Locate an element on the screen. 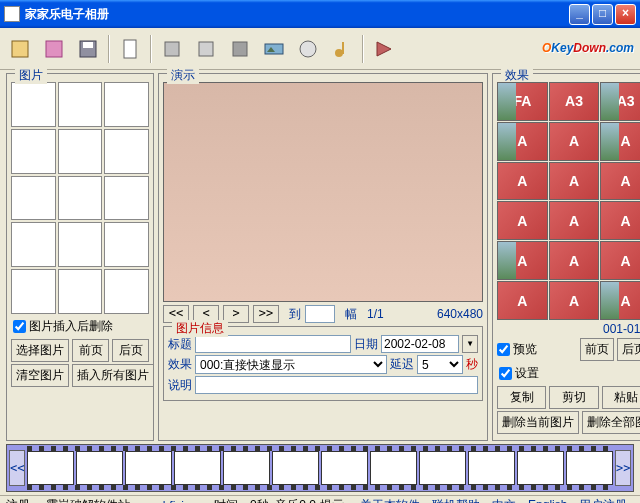 This screenshot has height=503, width=640. tool-e is located at coordinates (384, 49).